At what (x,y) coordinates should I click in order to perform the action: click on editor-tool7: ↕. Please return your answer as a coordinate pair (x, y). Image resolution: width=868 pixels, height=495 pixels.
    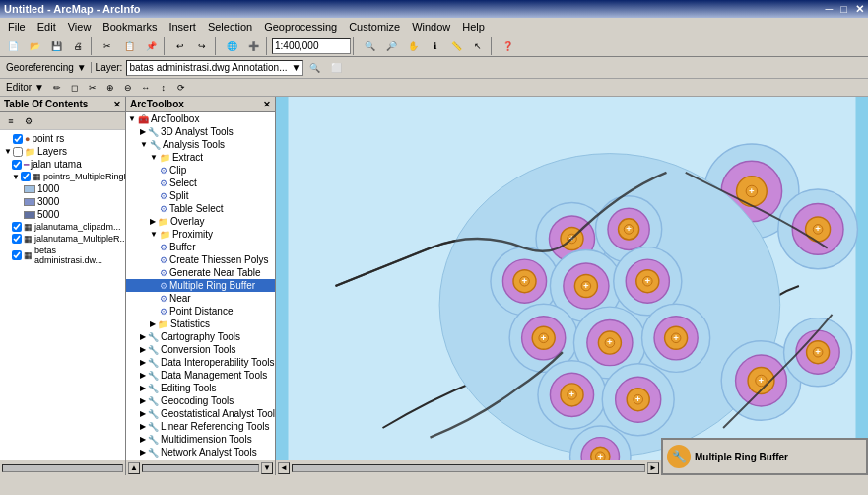
    Looking at the image, I should click on (164, 88).